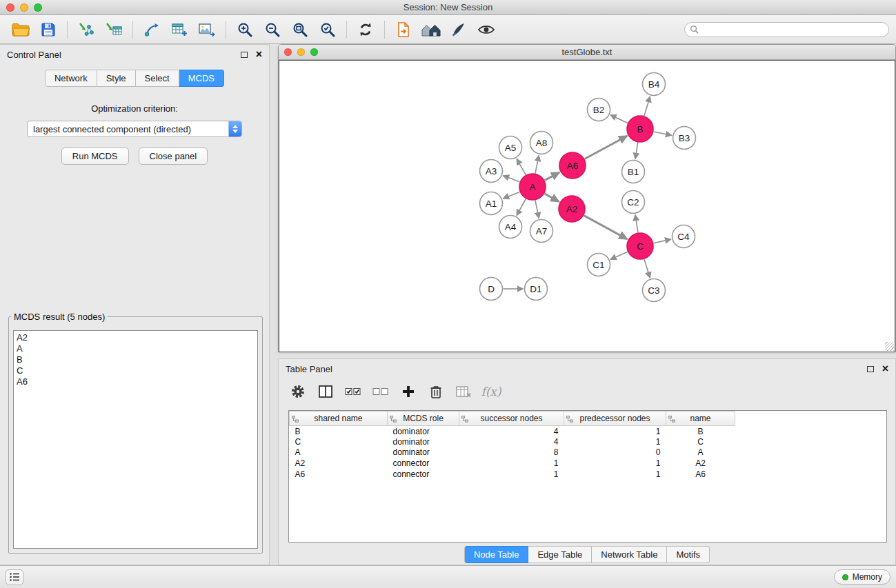 The height and width of the screenshot is (588, 896). I want to click on zoom-fit-button, so click(300, 30).